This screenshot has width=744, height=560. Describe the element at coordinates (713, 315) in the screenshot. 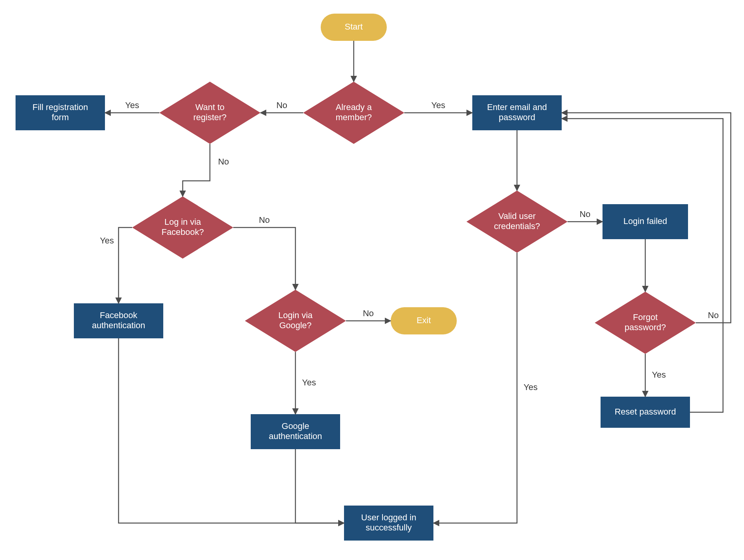

I see `label-forgot-no: No` at that location.